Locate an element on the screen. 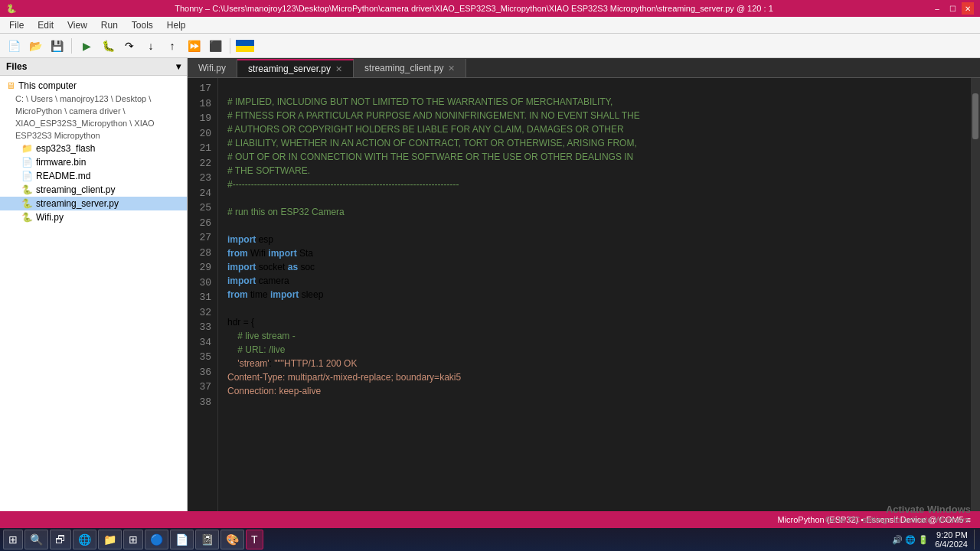 The width and height of the screenshot is (980, 551). step-into-button: ↓ is located at coordinates (151, 46).